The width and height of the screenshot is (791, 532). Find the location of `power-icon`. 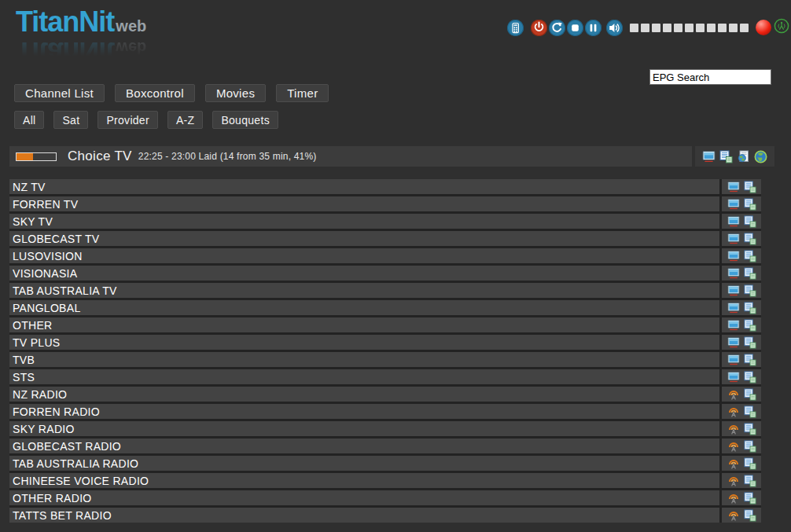

power-icon is located at coordinates (539, 28).